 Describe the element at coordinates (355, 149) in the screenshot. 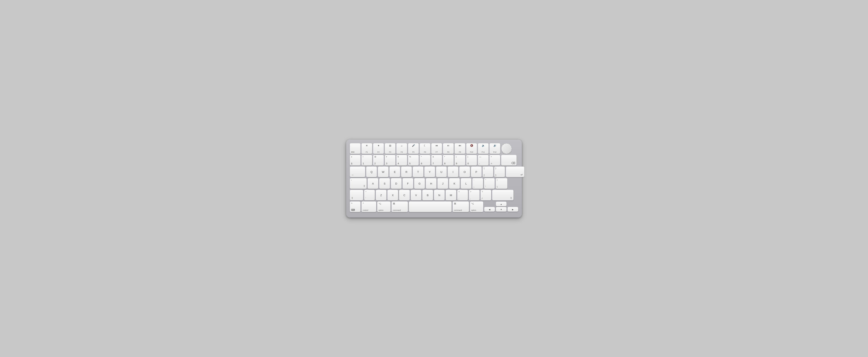

I see `key-esc: esc` at that location.